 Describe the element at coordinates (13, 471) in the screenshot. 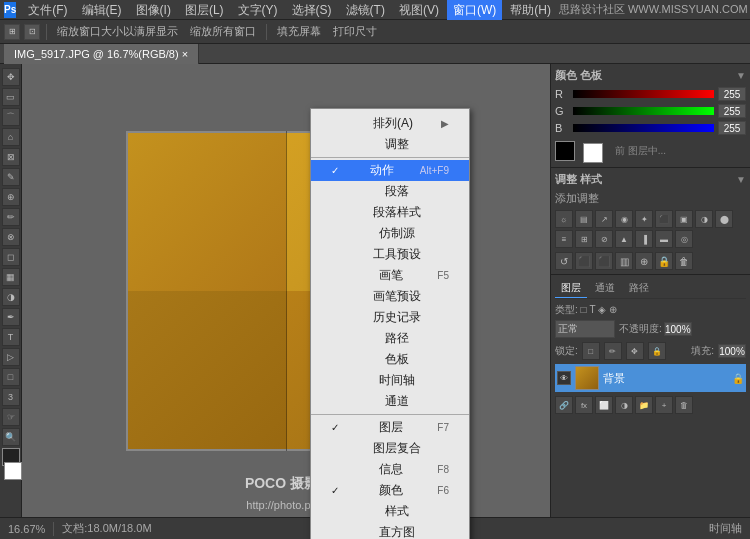

I see `tool-bg-color` at that location.